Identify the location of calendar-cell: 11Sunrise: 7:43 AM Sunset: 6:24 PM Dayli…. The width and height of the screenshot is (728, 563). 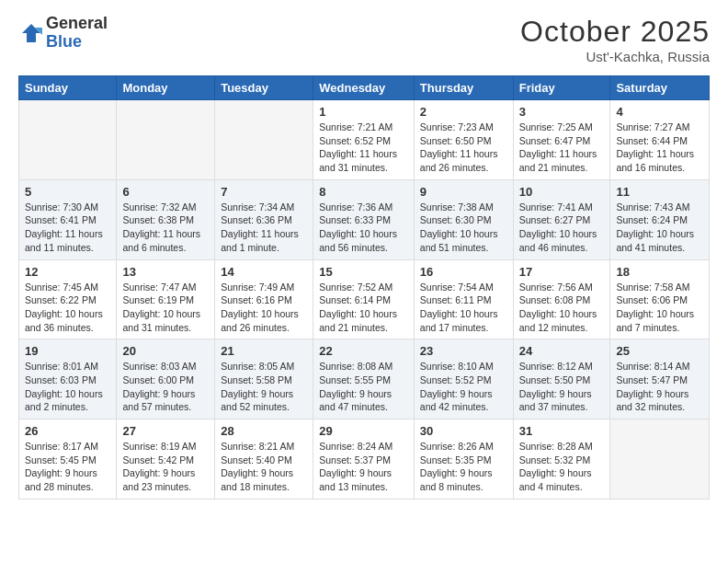
(660, 219).